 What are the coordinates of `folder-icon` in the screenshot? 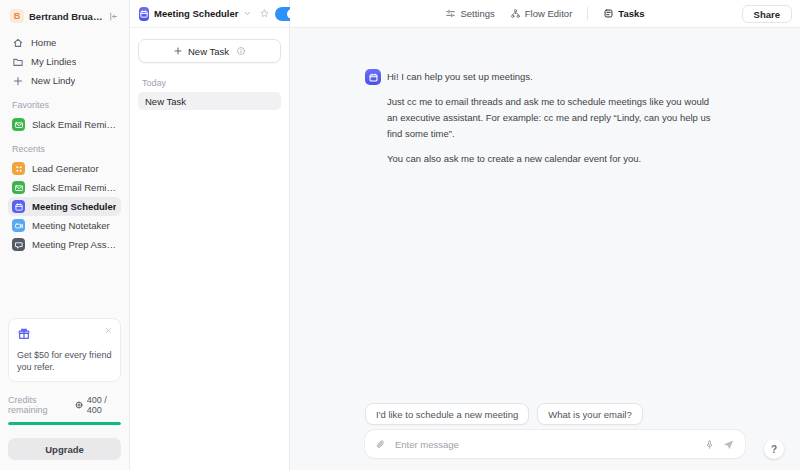 It's located at (18, 62).